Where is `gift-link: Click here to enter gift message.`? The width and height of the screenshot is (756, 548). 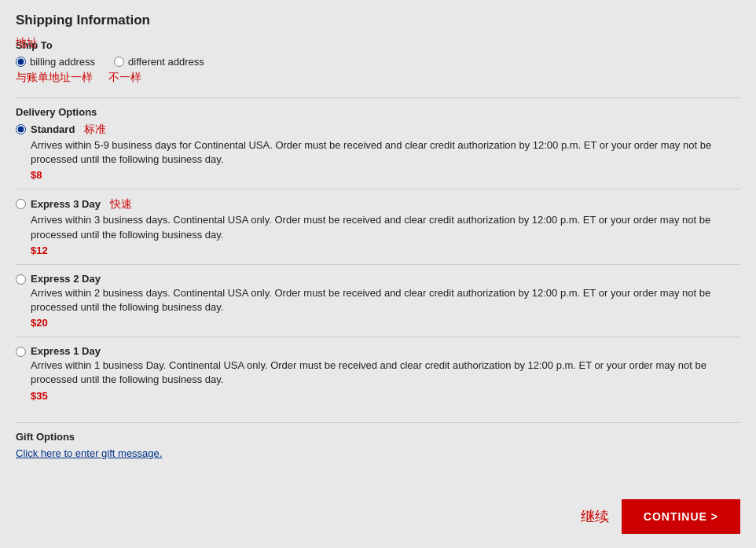
gift-link: Click here to enter gift message. is located at coordinates (89, 453).